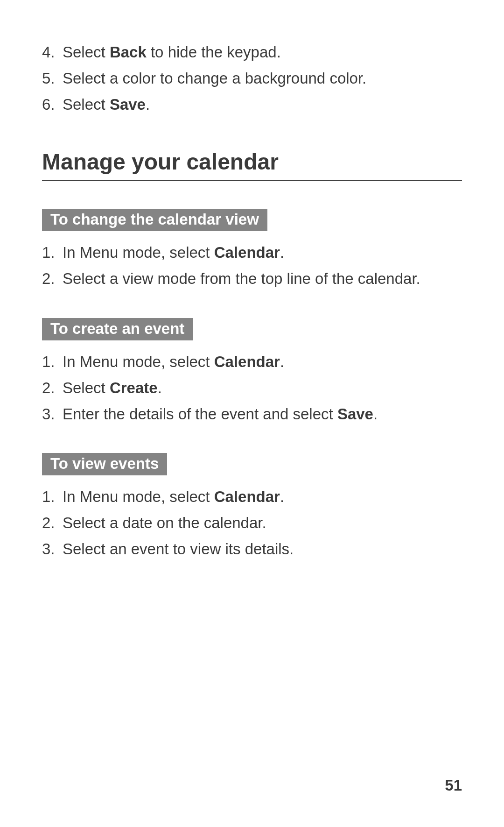 Image resolution: width=504 pixels, height=827 pixels. Describe the element at coordinates (262, 549) in the screenshot. I see `step-text: Select an event to view its details.` at that location.